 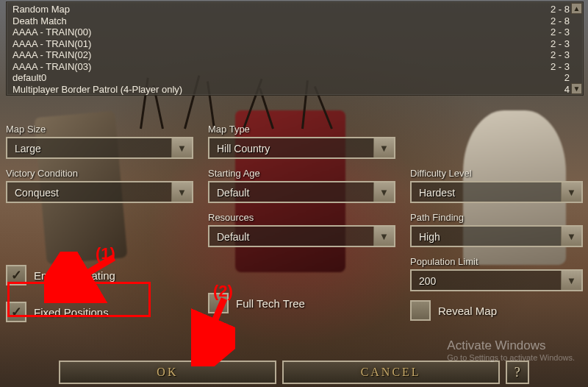 I want to click on enable-cheating-label: Enable Cheating, so click(x=75, y=275).